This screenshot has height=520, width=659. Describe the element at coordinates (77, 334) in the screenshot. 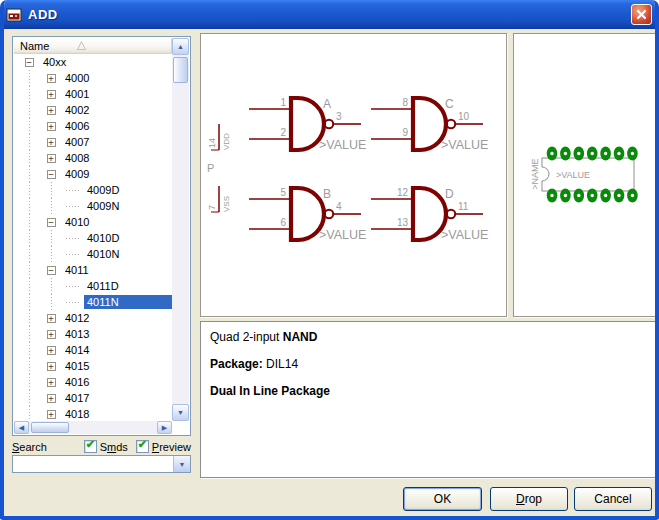

I see `tree-item-label: 4013` at that location.